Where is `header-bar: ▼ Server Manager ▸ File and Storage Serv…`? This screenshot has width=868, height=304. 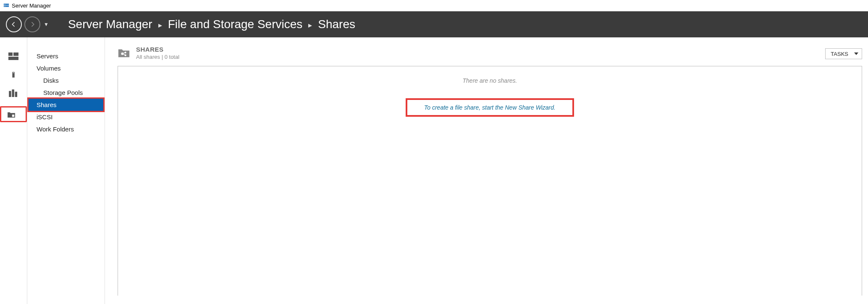 header-bar: ▼ Server Manager ▸ File and Storage Serv… is located at coordinates (434, 24).